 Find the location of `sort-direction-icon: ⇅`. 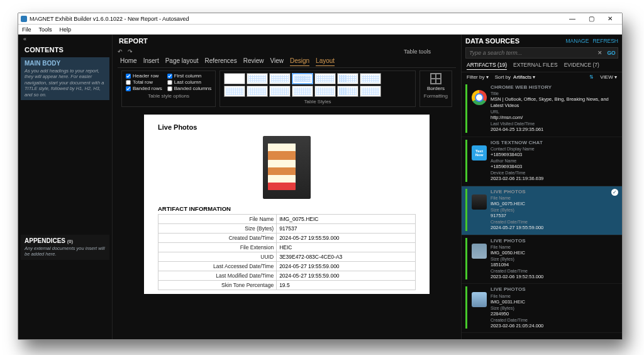

sort-direction-icon: ⇅ is located at coordinates (591, 77).